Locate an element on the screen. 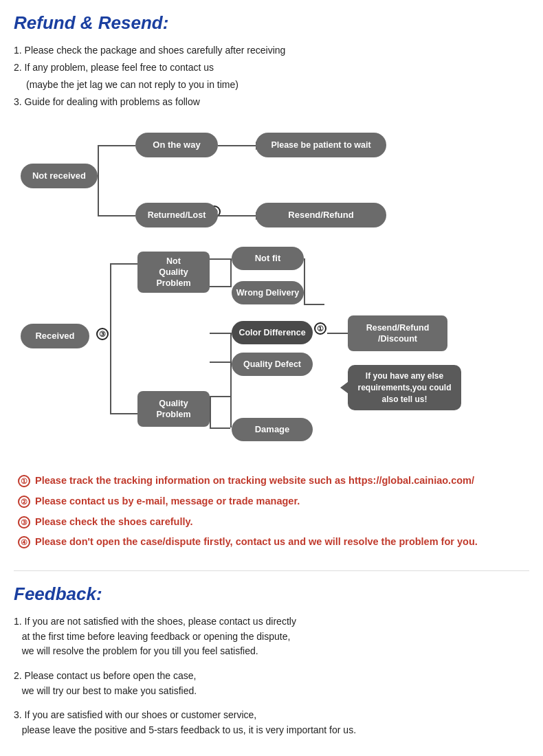  intro-item-1: 1. Please check the package and shoes ca… is located at coordinates (272, 51).